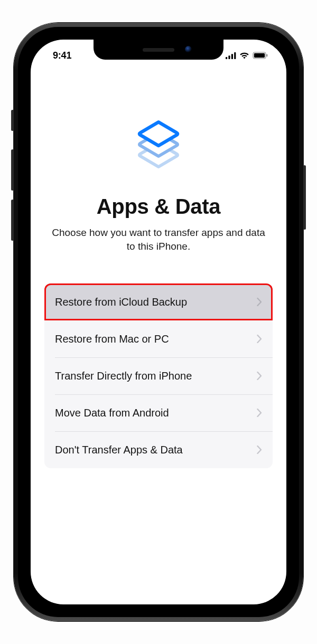  What do you see at coordinates (158, 413) in the screenshot?
I see `option-move-android: Move Data from Android` at bounding box center [158, 413].